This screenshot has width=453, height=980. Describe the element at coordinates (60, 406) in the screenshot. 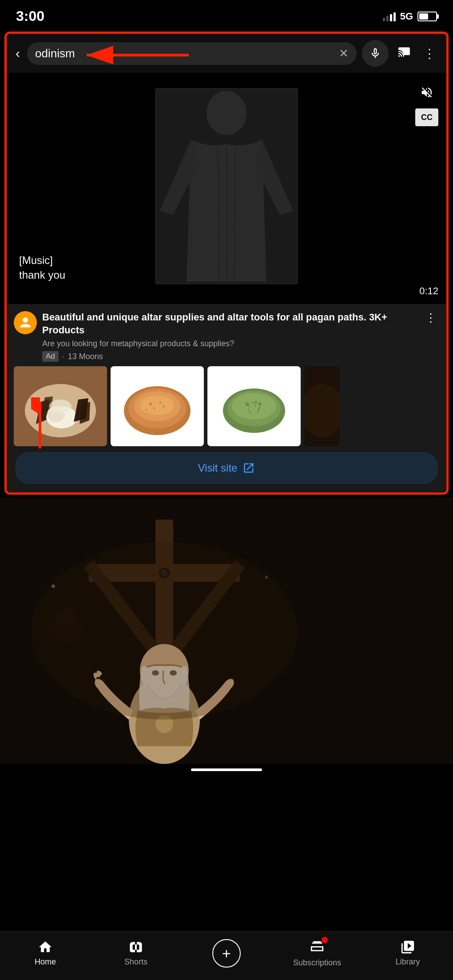

I see `product-crystals-image` at that location.